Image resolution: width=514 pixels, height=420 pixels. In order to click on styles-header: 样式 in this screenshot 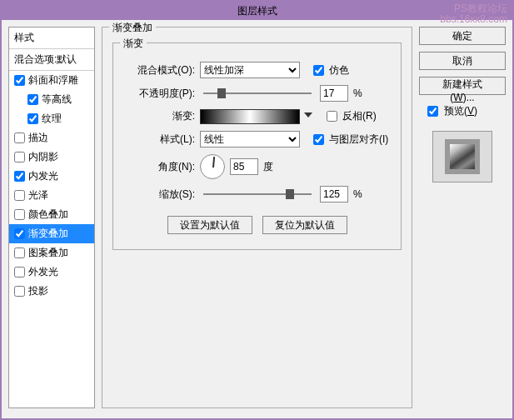, I will do `click(52, 38)`.